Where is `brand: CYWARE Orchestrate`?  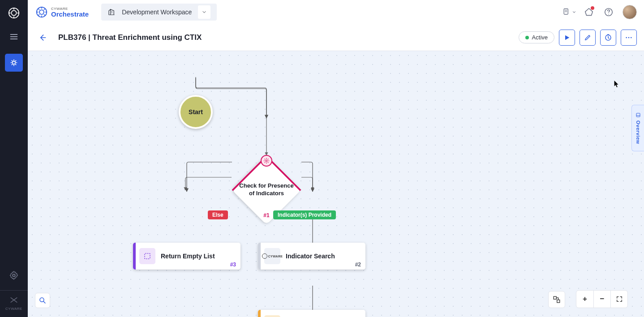 brand: CYWARE Orchestrate is located at coordinates (62, 12).